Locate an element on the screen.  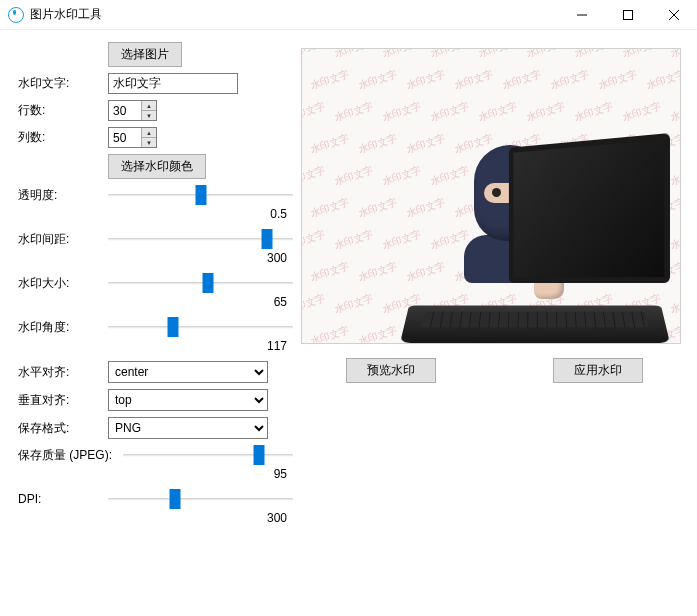
angle-slider is located at coordinates (200, 327).